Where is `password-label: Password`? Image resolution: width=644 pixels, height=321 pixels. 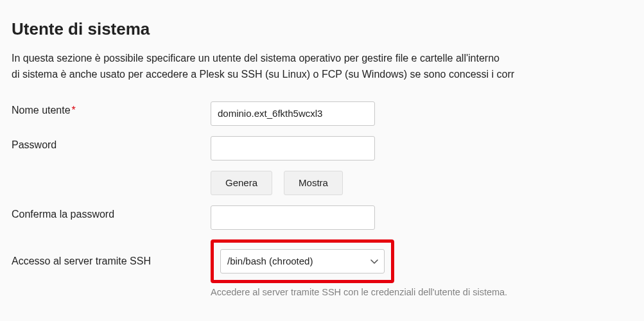
password-label: Password is located at coordinates (111, 143).